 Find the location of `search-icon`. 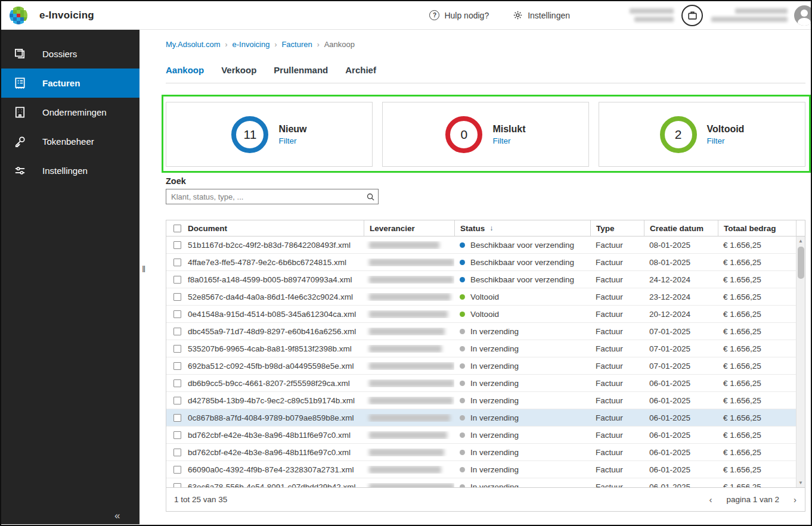

search-icon is located at coordinates (370, 197).